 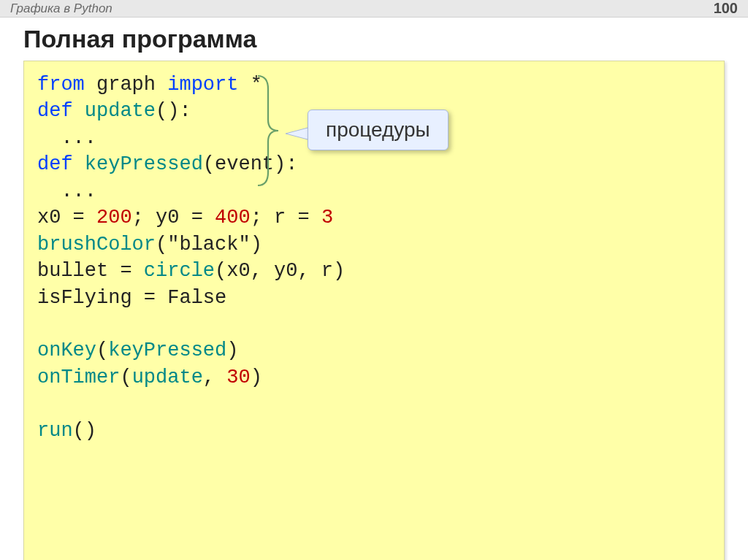 I want to click on arg: update, so click(x=168, y=377).